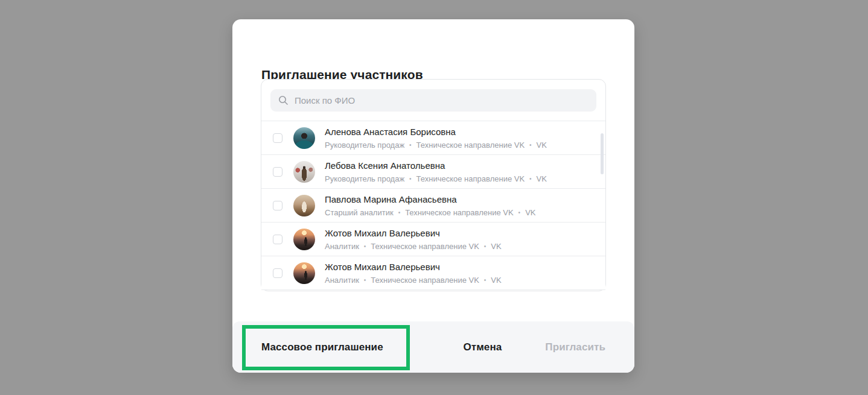 Image resolution: width=868 pixels, height=395 pixels. What do you see at coordinates (534, 347) in the screenshot?
I see `footer-actions: Отмена Пригласить` at bounding box center [534, 347].